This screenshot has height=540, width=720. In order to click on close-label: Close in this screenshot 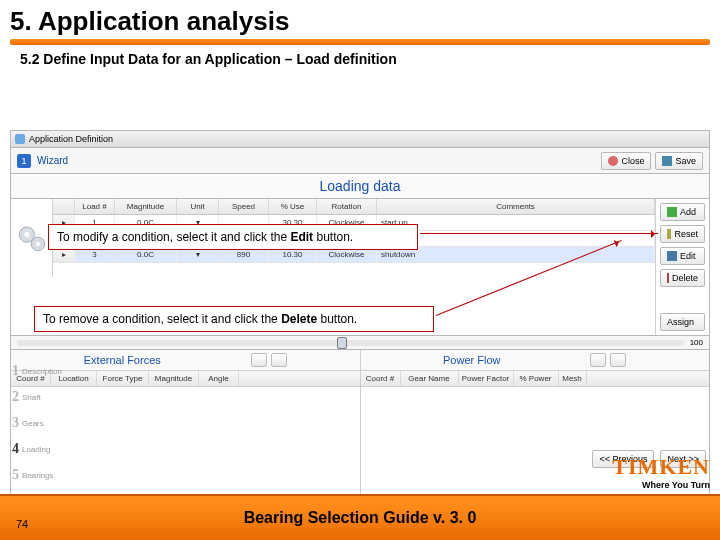, I will do `click(632, 161)`.